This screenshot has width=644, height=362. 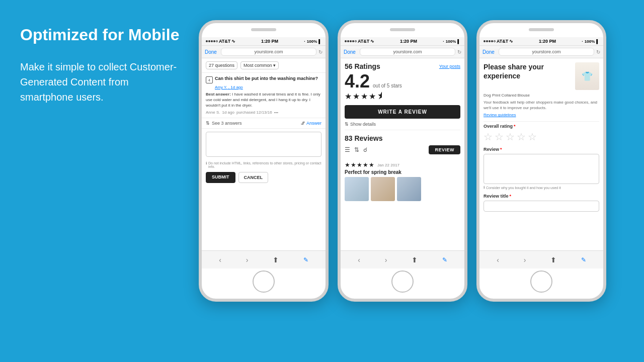 I want to click on bluetooth-icon-2: ⋅, so click(x=444, y=41).